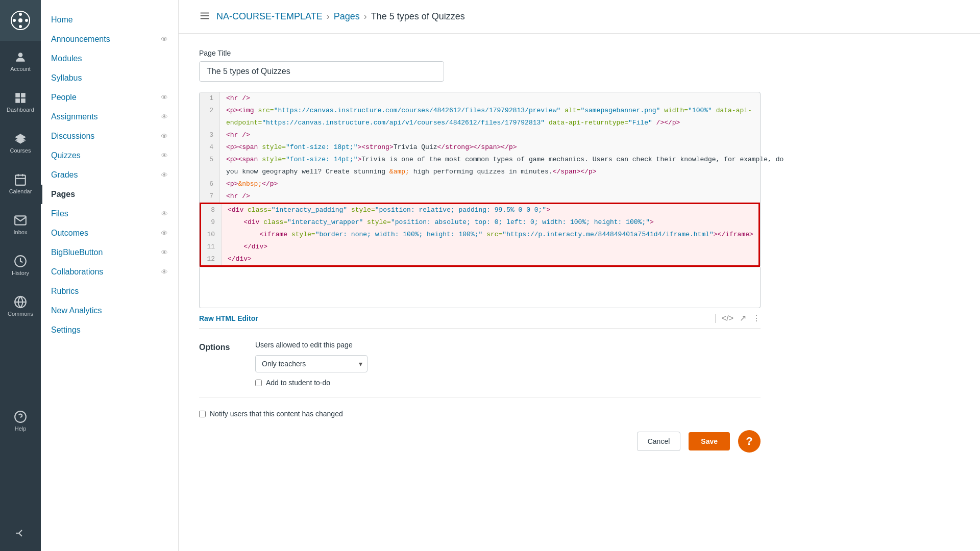  What do you see at coordinates (164, 253) in the screenshot?
I see `eye-icon-bigbluebutton: 👁` at bounding box center [164, 253].